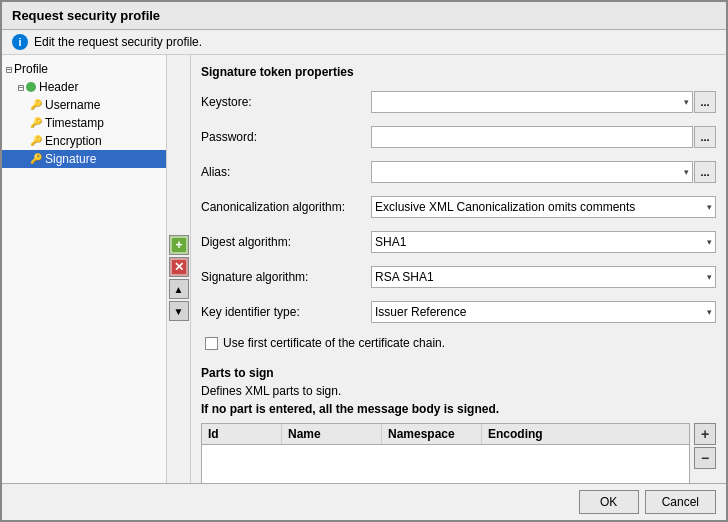 Image resolution: width=728 pixels, height=522 pixels. I want to click on digest-alg-value: SHA1, so click(390, 242).